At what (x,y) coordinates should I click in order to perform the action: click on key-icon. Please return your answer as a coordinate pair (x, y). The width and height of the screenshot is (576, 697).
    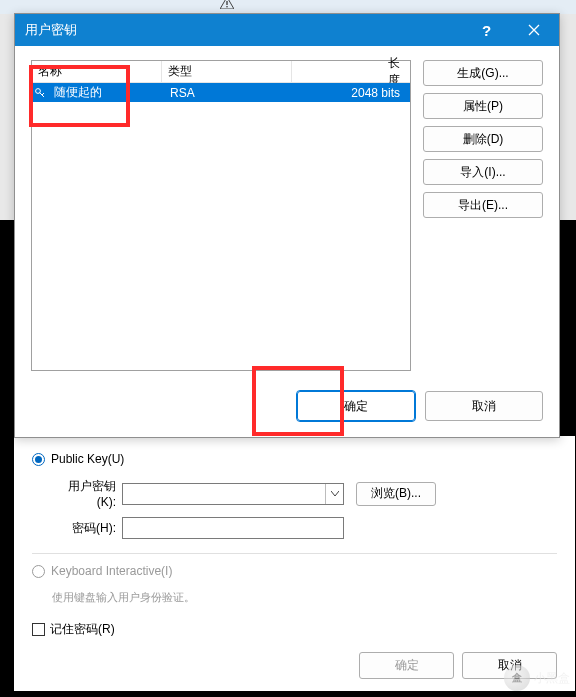
    Looking at the image, I should click on (41, 93).